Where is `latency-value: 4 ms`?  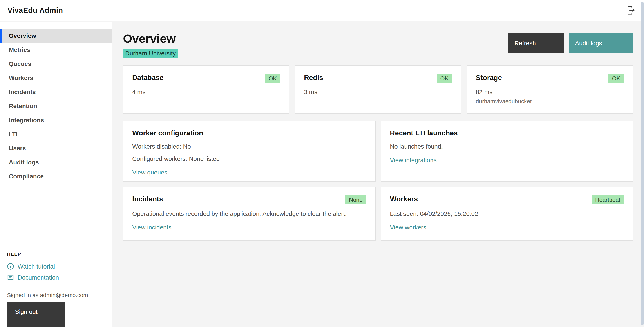 latency-value: 4 ms is located at coordinates (206, 92).